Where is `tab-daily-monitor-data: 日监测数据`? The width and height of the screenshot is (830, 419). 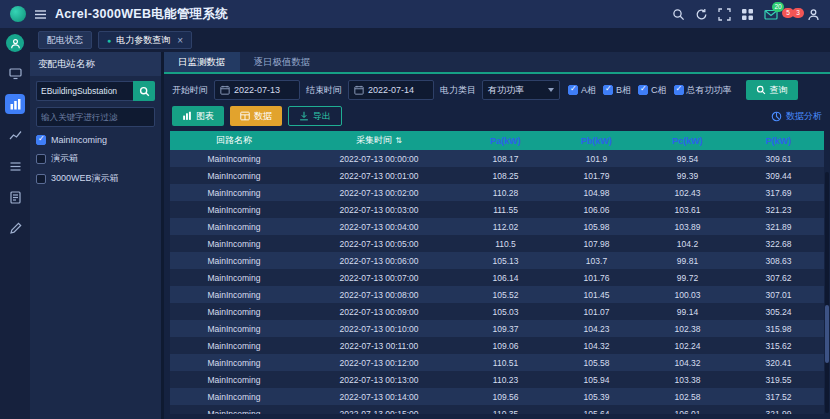 tab-daily-monitor-data: 日监测数据 is located at coordinates (202, 62).